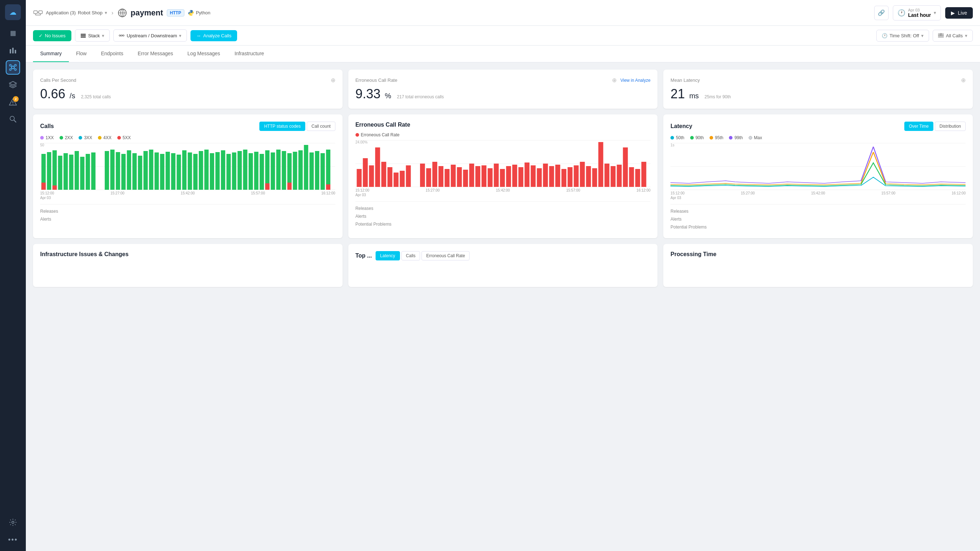 The image size is (980, 551). Describe the element at coordinates (677, 138) in the screenshot. I see `legend-50th: 50th` at that location.